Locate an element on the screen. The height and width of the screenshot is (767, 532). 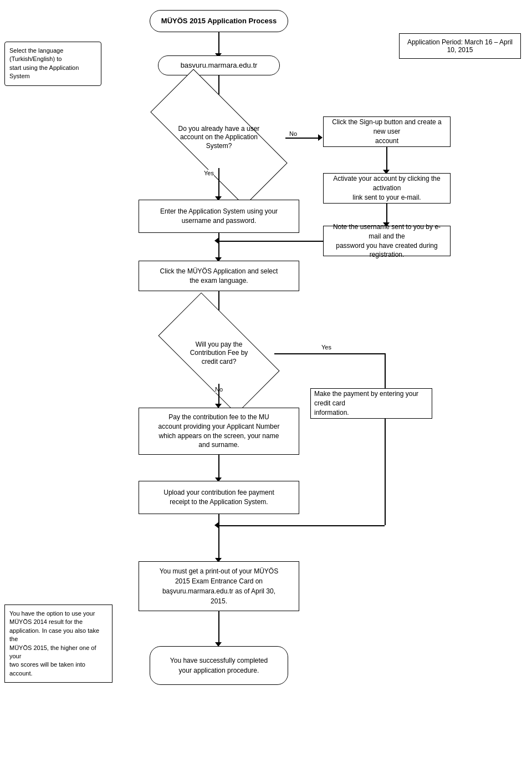
box-signup: Click the Sign-up button and create a ne… is located at coordinates (387, 132).